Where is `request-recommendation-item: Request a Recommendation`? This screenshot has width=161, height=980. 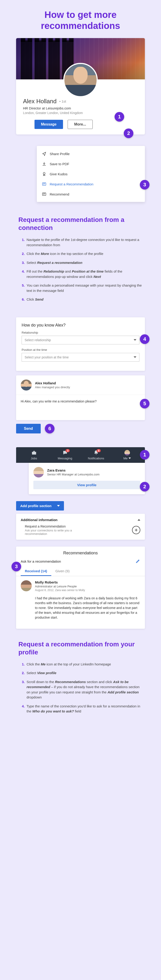 request-recommendation-item: Request a Recommendation is located at coordinates (91, 184).